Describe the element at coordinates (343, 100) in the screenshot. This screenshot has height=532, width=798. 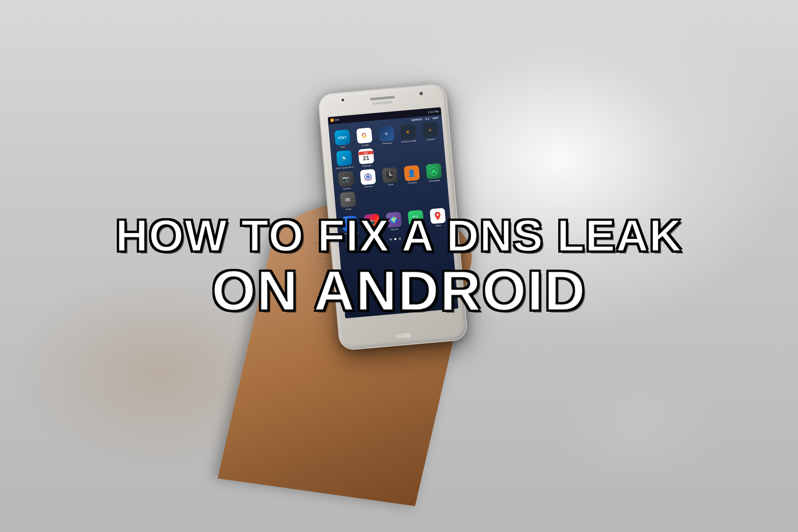
I see `phone-front-camera` at that location.